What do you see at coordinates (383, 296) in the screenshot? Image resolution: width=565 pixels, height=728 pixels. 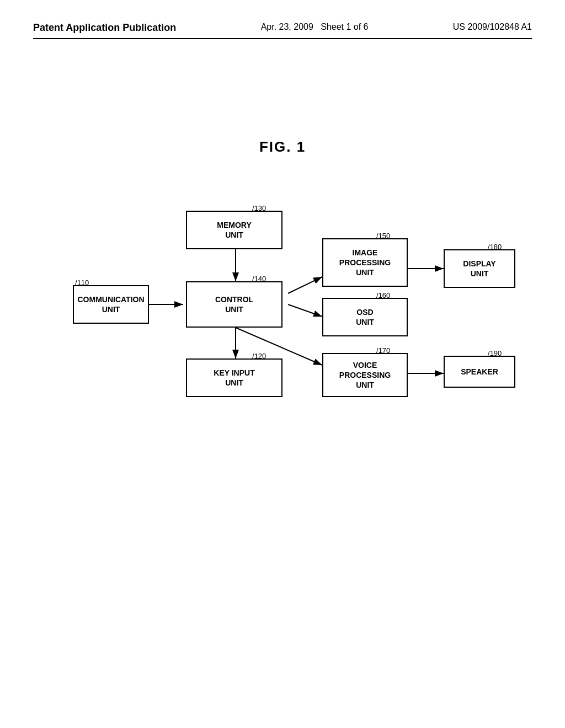 I see `ref-160: /160` at bounding box center [383, 296].